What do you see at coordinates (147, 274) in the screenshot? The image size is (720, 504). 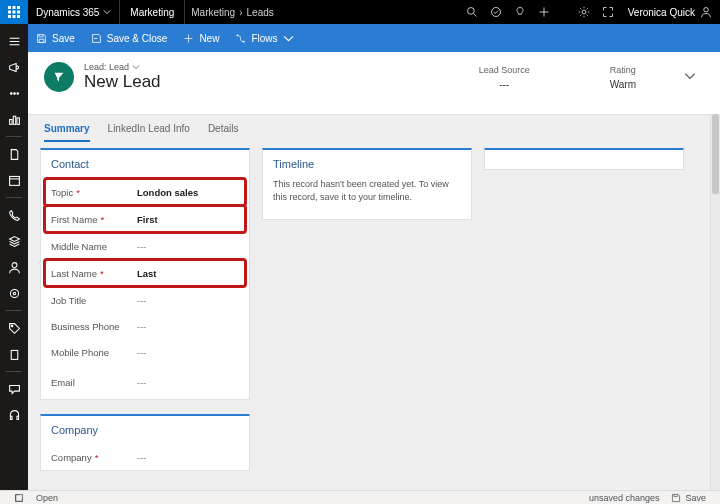 I see `lastname-value: Last` at bounding box center [147, 274].